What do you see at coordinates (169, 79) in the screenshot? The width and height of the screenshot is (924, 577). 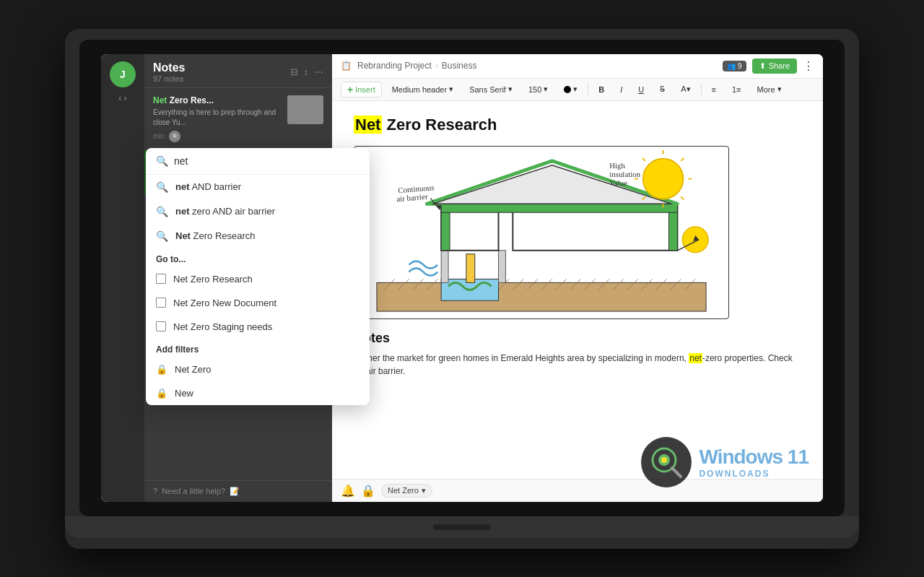 I see `notes-count: 97 notes` at bounding box center [169, 79].